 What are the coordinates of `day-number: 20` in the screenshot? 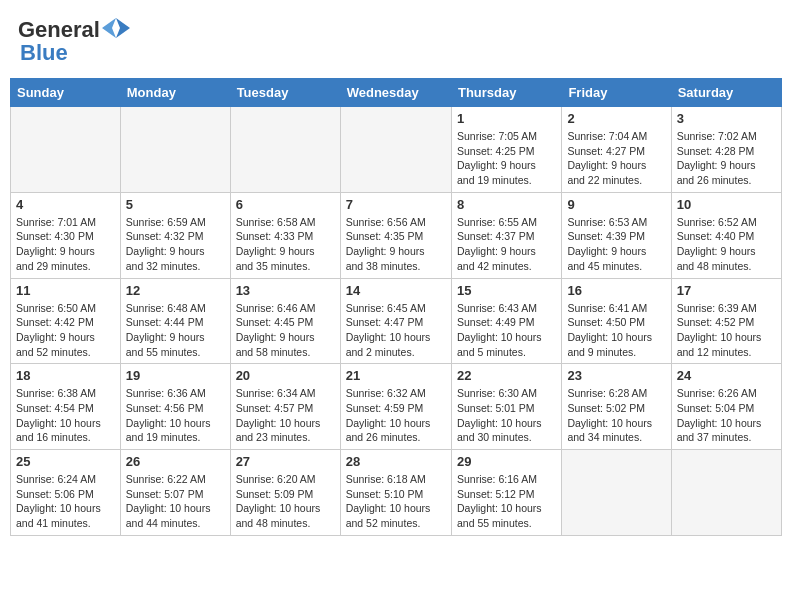 It's located at (286, 376).